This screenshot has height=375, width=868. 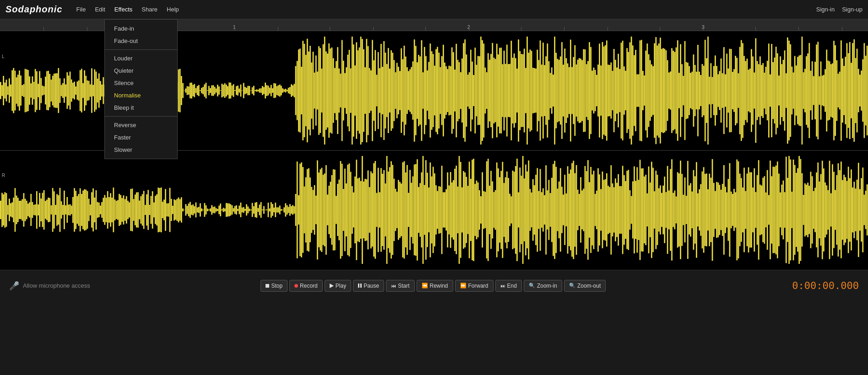 What do you see at coordinates (149, 9) in the screenshot?
I see `nav-share: Share` at bounding box center [149, 9].